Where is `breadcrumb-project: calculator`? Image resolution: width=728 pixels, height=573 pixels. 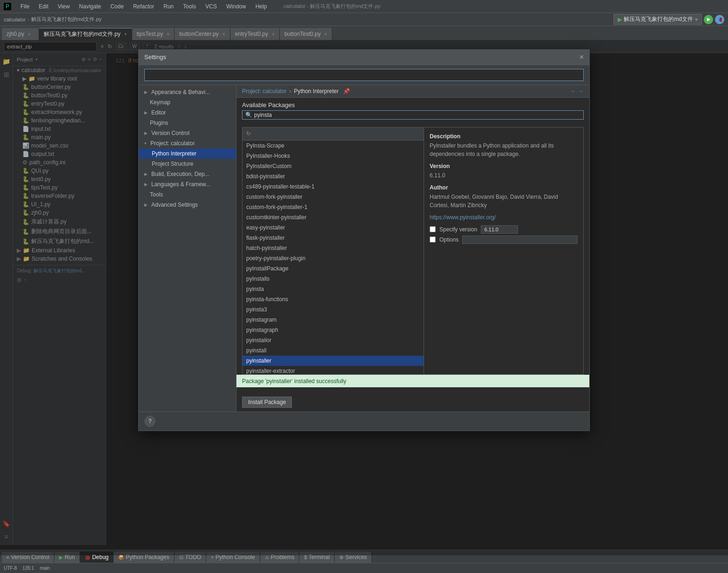
breadcrumb-project: calculator is located at coordinates (15, 20).